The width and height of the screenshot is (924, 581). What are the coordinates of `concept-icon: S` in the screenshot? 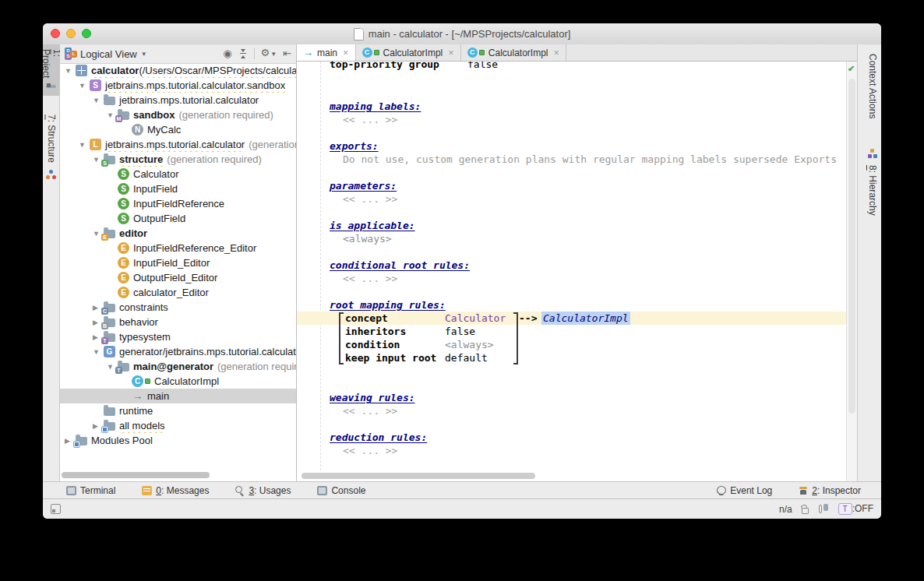 It's located at (123, 188).